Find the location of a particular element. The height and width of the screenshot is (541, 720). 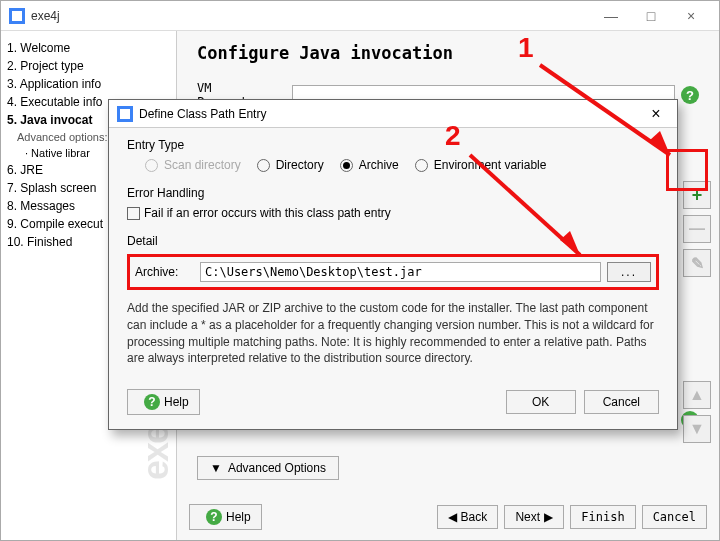

step-project-type: 2. Project type is located at coordinates (88, 66).